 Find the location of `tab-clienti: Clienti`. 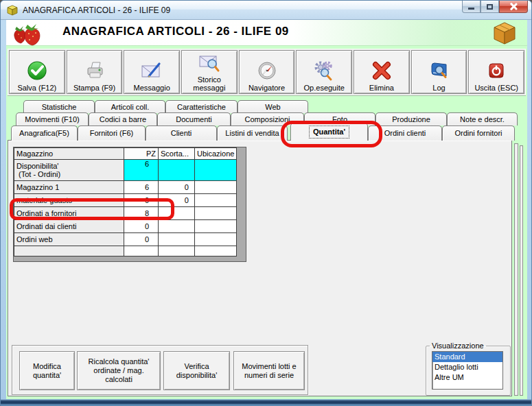

tab-clienti: Clienti is located at coordinates (181, 133).